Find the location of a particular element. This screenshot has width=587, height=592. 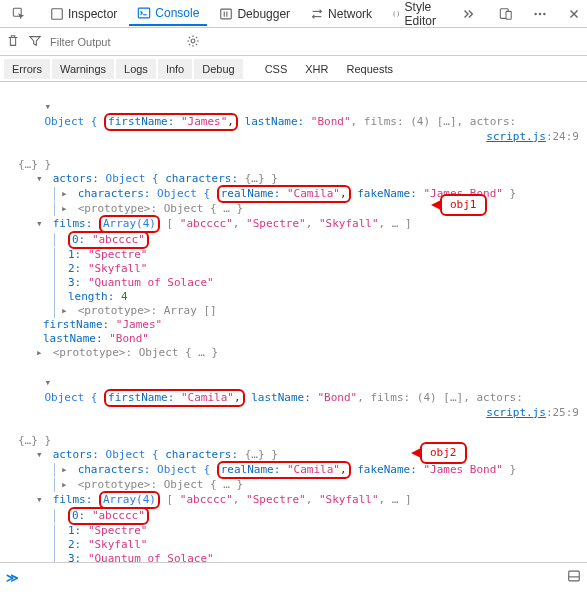

cat-css: CSS is located at coordinates (276, 69).